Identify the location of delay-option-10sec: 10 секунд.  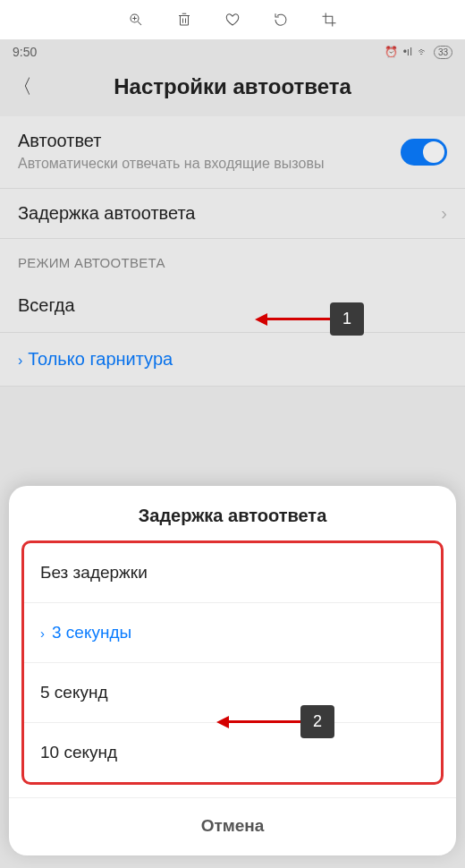
(232, 753).